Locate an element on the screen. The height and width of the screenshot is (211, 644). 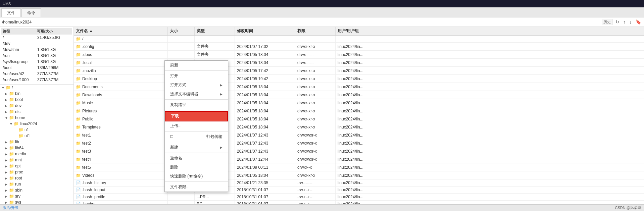
table-row: 📄.bashrc RC ... 2018/10/31 01:07 -rw-r--… is located at coordinates (359, 203).